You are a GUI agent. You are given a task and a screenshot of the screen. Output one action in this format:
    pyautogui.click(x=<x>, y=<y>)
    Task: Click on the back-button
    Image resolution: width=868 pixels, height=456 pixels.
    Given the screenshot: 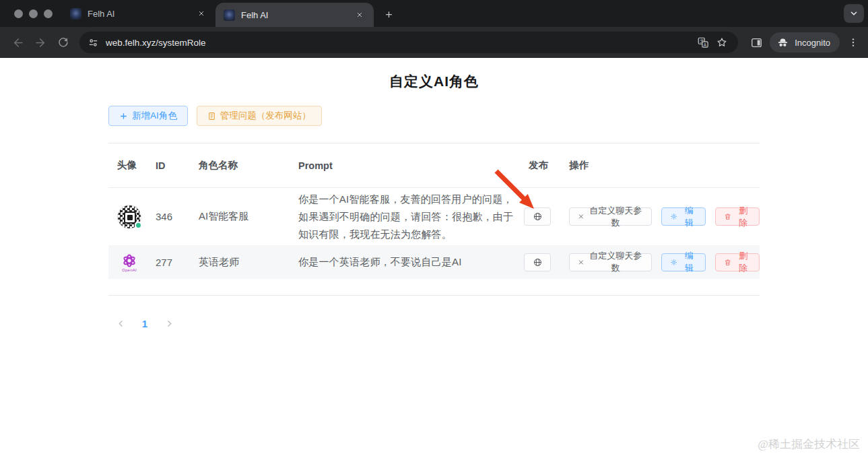 What is the action you would take?
    pyautogui.click(x=18, y=42)
    